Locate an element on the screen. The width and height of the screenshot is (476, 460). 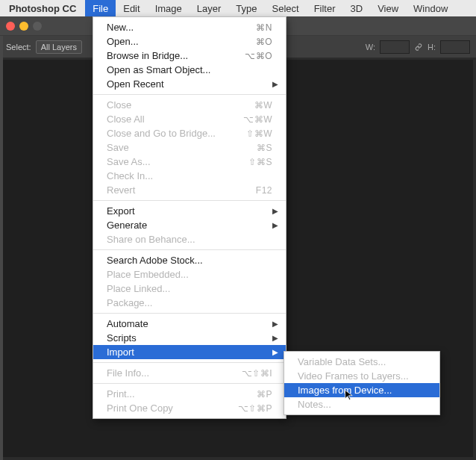
menu-item-label: Share on Behance... is located at coordinates (190, 239).